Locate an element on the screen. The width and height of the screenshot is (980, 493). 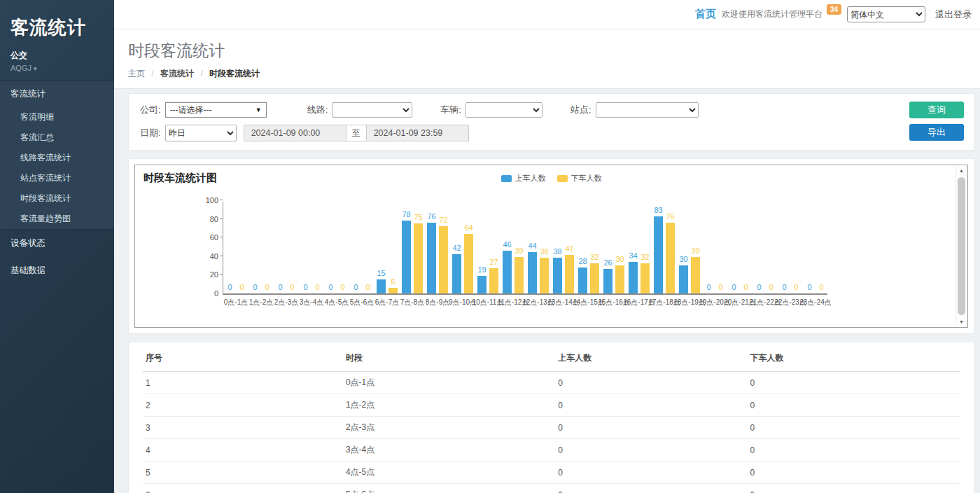
sidebar-item-flow-summary: 客流汇总 is located at coordinates (57, 137).